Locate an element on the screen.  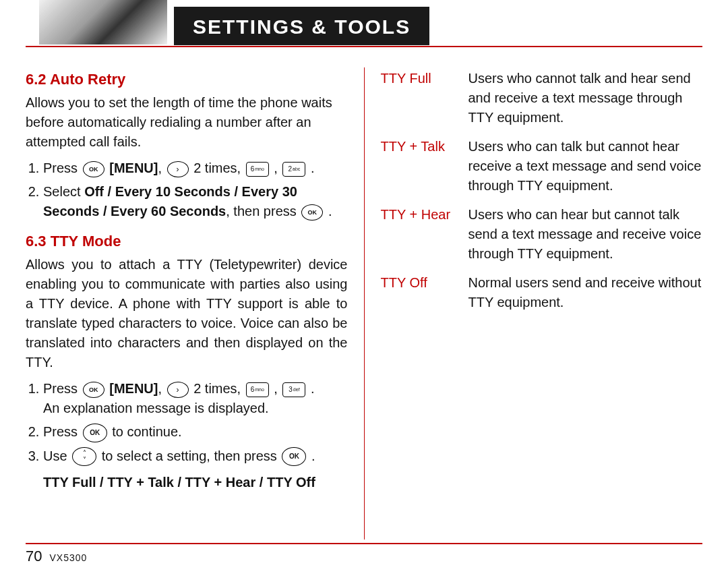
def-desc: Users who can talk but cannot hear recei… is located at coordinates (586, 166).